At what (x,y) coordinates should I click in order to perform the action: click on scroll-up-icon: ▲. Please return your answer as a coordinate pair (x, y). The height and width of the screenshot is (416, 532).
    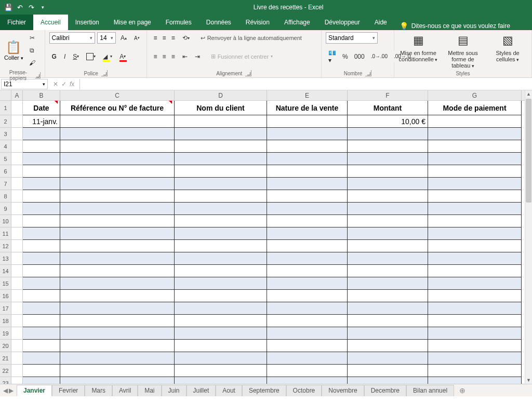
    Looking at the image, I should click on (529, 94).